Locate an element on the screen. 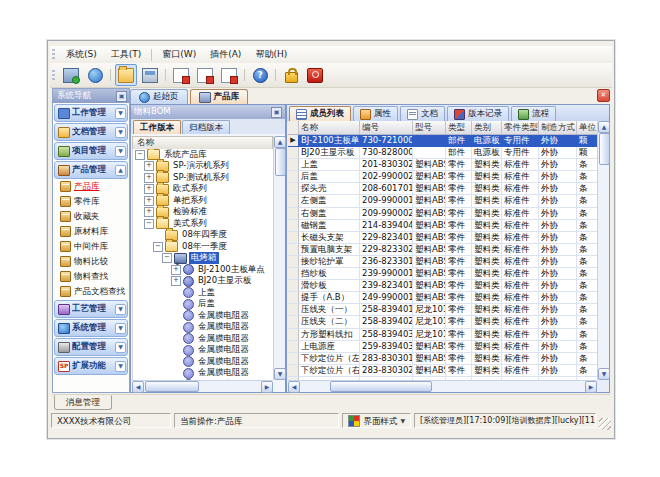 The image size is (660, 477). table-row: BJ20主显示板730-828000-04X部件电源板专用件外协颗 is located at coordinates (442, 153).